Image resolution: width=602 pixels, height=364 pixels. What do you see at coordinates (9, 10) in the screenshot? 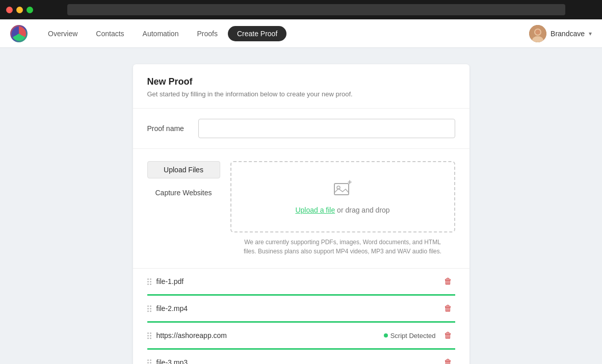
I see `close-button` at bounding box center [9, 10].